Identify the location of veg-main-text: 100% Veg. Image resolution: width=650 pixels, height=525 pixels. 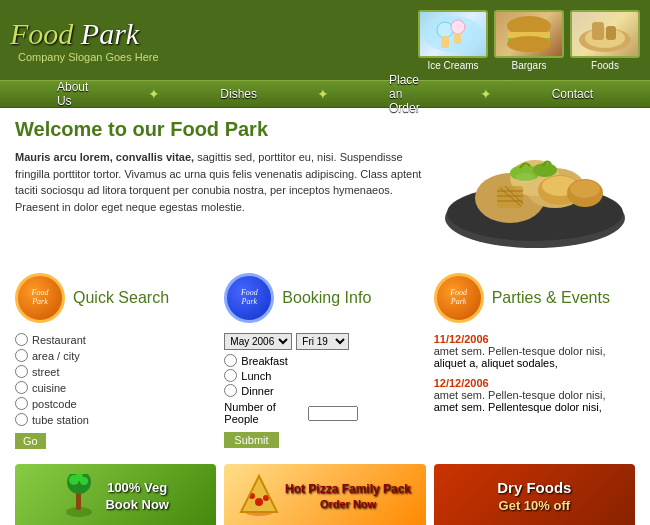
(137, 488).